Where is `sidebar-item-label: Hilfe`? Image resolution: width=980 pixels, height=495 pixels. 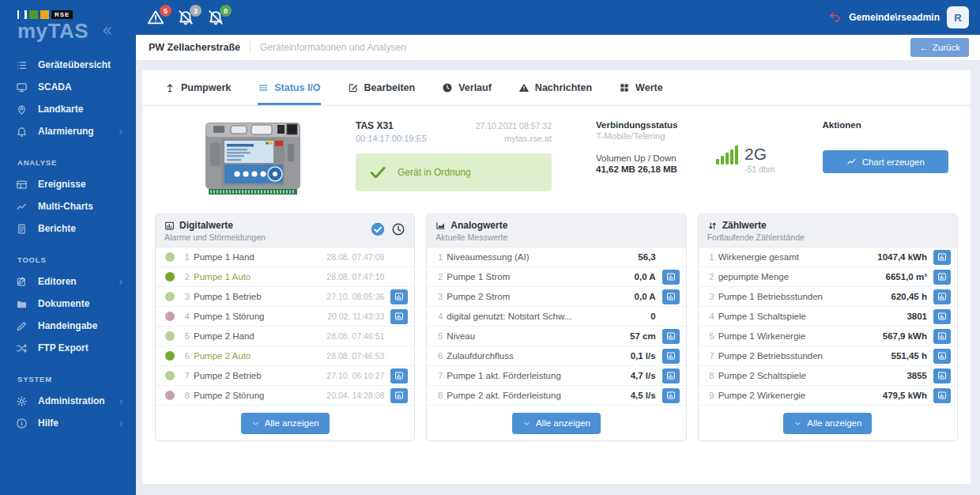
sidebar-item-label: Hilfe is located at coordinates (48, 423).